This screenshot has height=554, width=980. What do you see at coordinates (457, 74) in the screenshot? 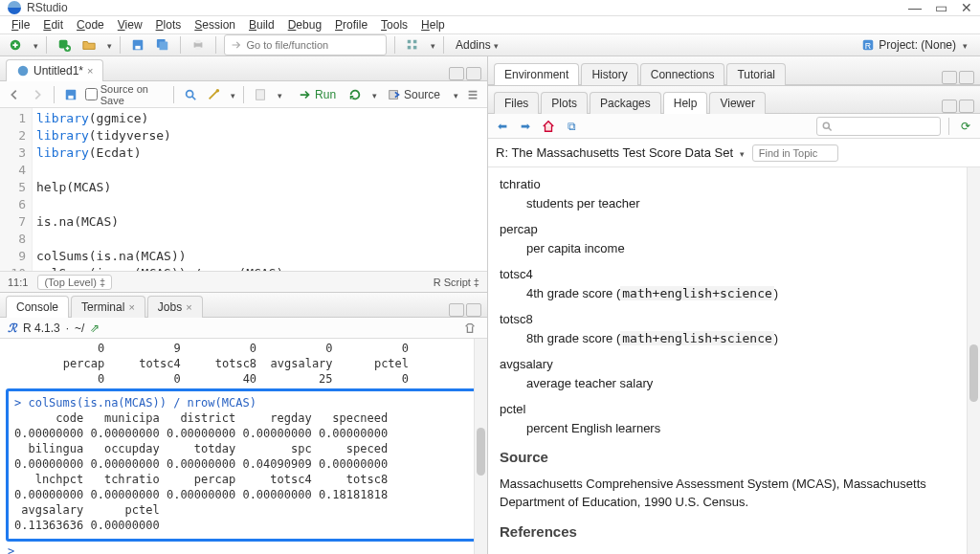
I see `pane-minimize-button` at bounding box center [457, 74].